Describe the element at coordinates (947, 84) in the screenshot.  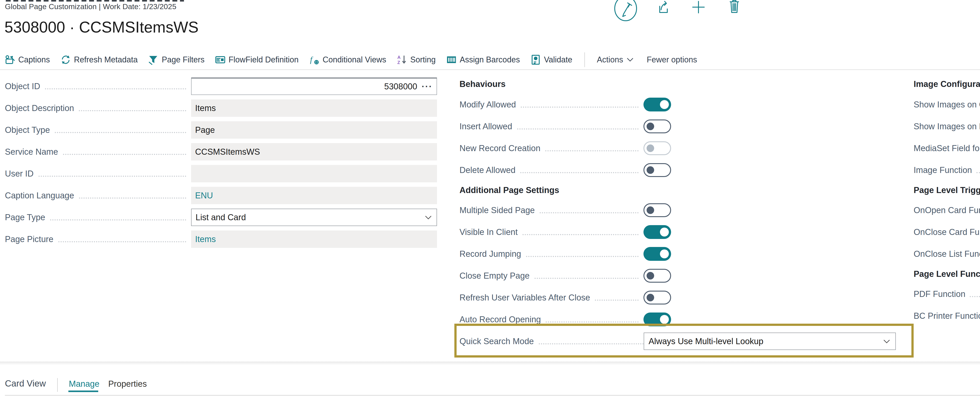
I see `image-configuration-heading: Image Configuration` at that location.